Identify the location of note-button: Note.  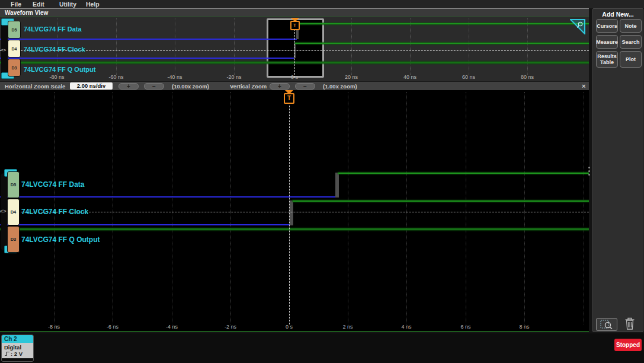
(630, 26).